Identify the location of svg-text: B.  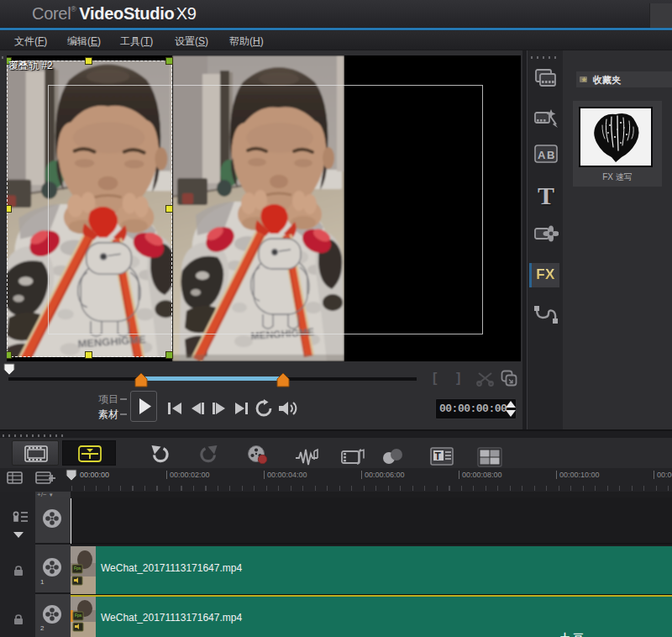
(551, 155).